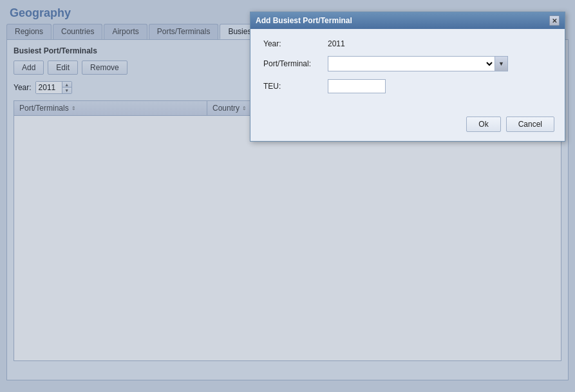  Describe the element at coordinates (408, 44) in the screenshot. I see `modal-year-row: Year: 2011` at that location.